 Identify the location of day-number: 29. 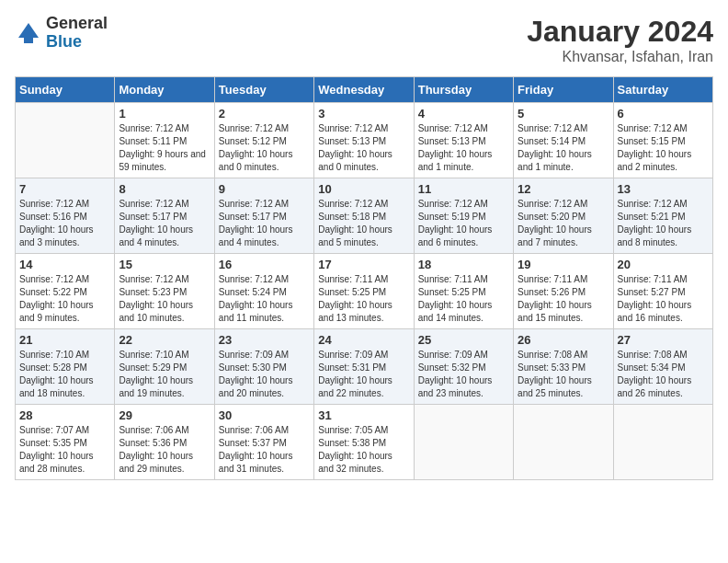
(164, 416).